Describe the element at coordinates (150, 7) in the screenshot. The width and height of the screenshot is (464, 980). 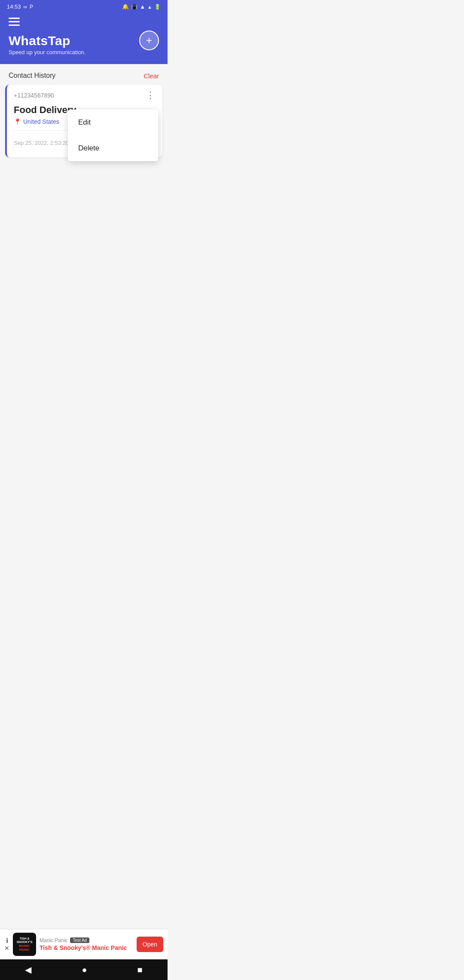
I see `signal-icon: ▲` at that location.